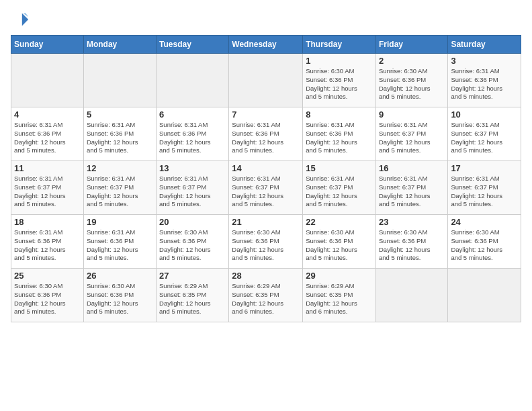 The height and width of the screenshot is (411, 532). What do you see at coordinates (47, 168) in the screenshot?
I see `day-number: 11` at bounding box center [47, 168].